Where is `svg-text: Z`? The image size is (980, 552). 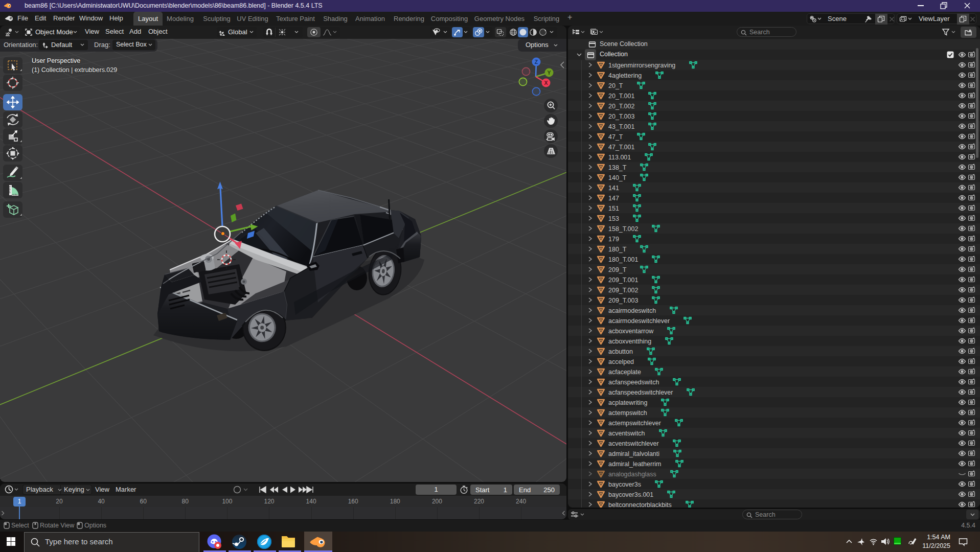
svg-text: Z is located at coordinates (537, 62).